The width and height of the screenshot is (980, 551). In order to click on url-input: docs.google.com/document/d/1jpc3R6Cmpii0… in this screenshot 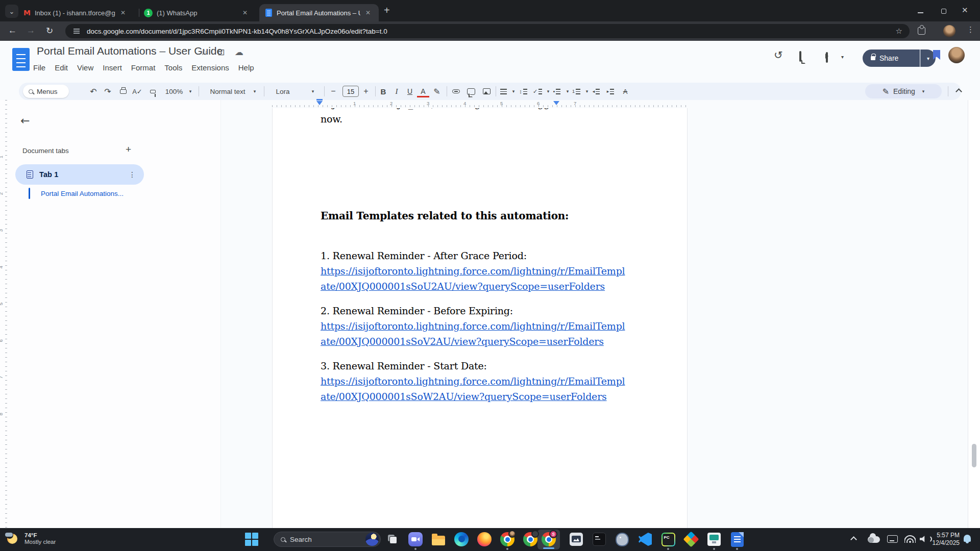, I will do `click(487, 31)`.